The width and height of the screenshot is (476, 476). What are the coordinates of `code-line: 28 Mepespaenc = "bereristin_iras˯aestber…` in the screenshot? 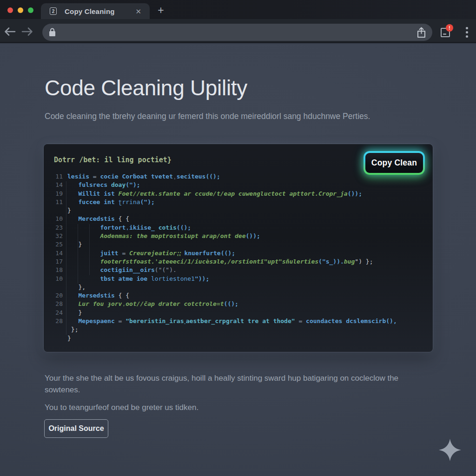 It's located at (241, 321).